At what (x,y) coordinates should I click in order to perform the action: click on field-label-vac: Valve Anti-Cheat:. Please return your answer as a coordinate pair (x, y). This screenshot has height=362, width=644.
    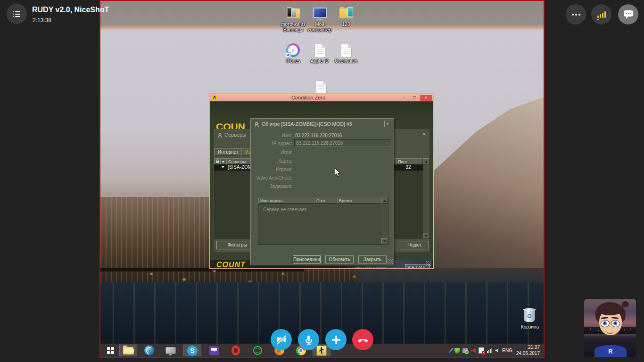
    Looking at the image, I should click on (272, 178).